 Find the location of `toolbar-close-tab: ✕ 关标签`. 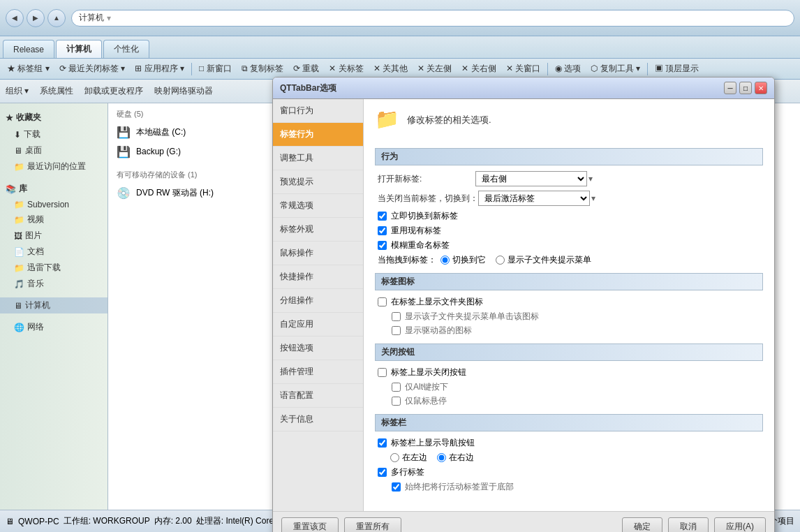

toolbar-close-tab: ✕ 关标签 is located at coordinates (346, 69).